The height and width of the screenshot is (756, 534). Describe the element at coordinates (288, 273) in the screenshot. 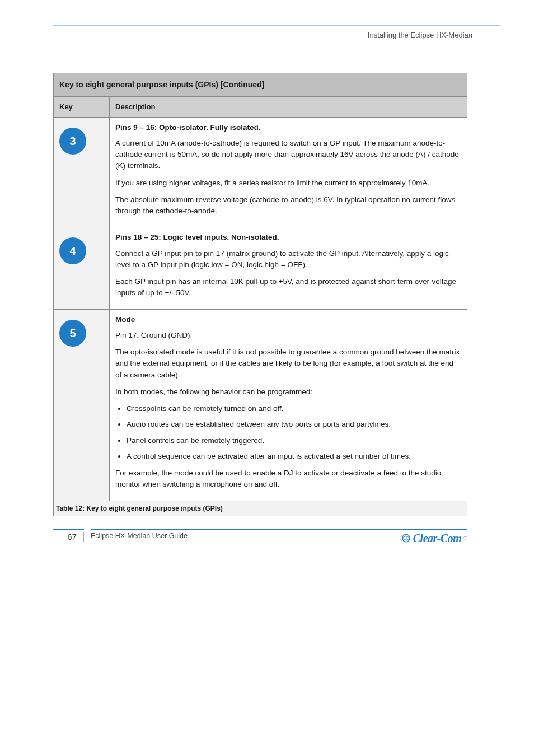

I see `desc-body: Connect a GP input pin to pin 17 (matrix…` at that location.